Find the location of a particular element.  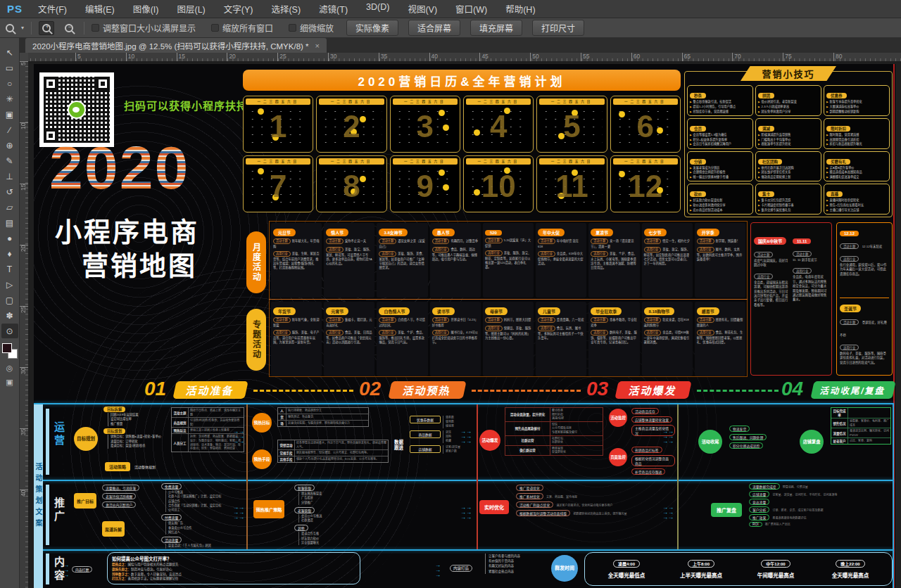

monthly-card: 元旦节 活动主题新年献大礼，年货嗨购 适用行业美妆、生鲜、家居百货等，结合年前用… is located at coordinates (296, 260).